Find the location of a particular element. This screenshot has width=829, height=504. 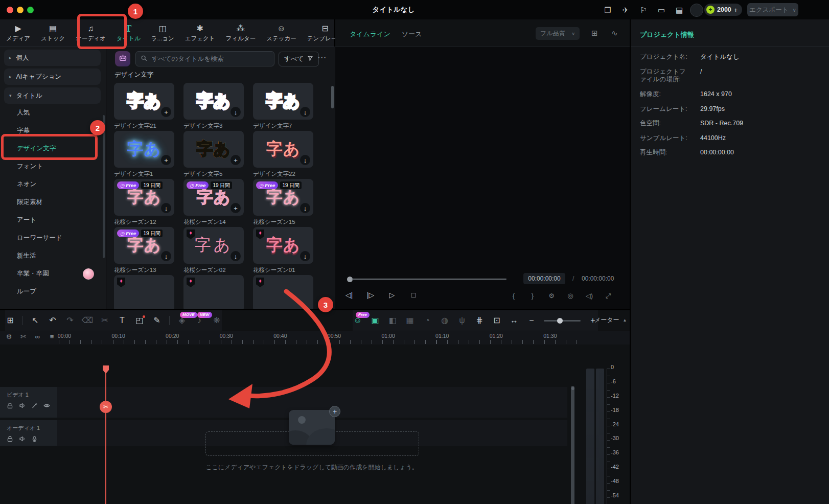

crop-icon: ◰ is located at coordinates (140, 320).